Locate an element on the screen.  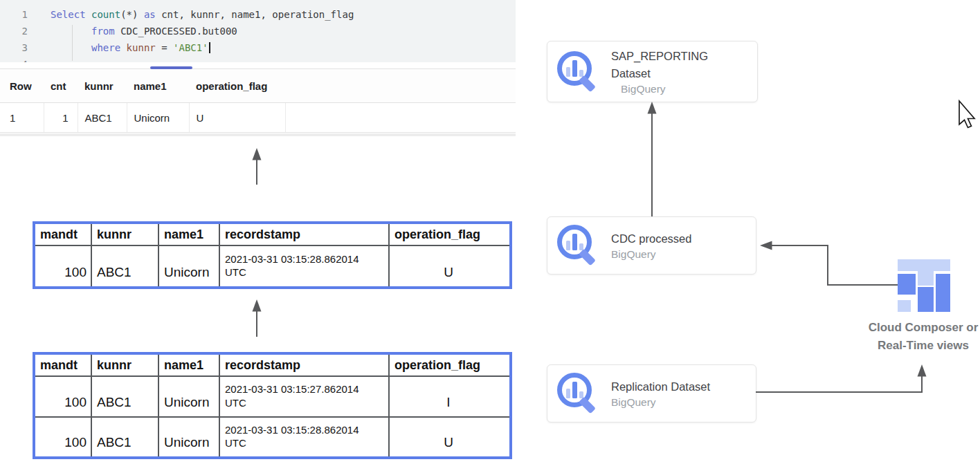
line-number: 1 is located at coordinates (14, 15).